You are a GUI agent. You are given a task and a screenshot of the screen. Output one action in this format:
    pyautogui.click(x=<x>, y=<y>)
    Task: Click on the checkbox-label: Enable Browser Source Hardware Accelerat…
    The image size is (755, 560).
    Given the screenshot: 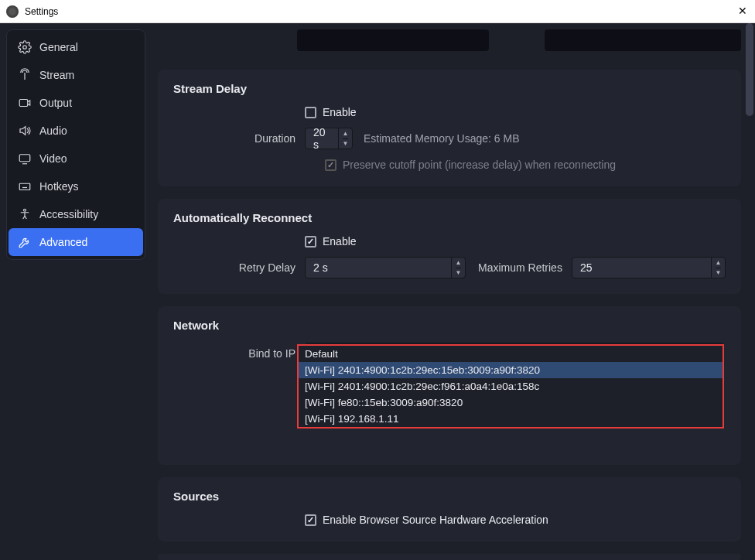 What is the action you would take?
    pyautogui.click(x=436, y=520)
    